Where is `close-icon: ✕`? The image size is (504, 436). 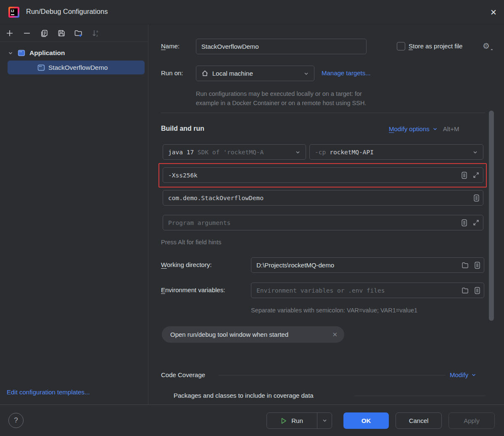
close-icon: ✕ is located at coordinates (493, 12).